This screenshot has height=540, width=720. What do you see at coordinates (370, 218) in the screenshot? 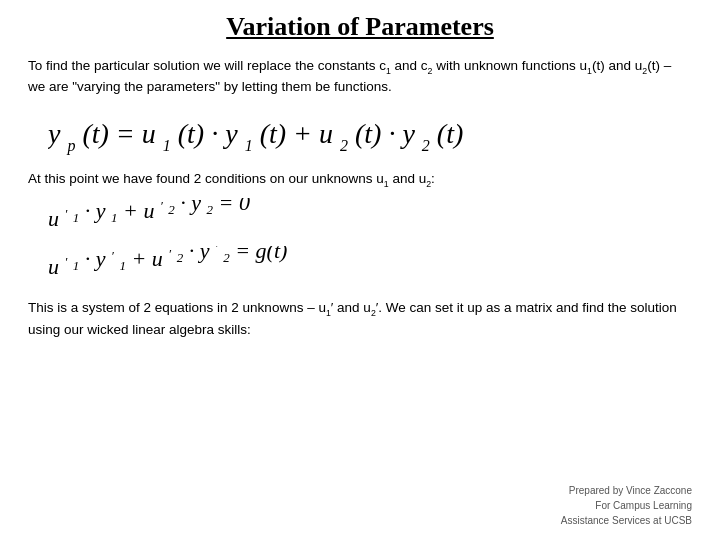
I see `equation-1: u ′ 1 · y 1 + u ′ 2 · y 2 = 0` at bounding box center [370, 218].